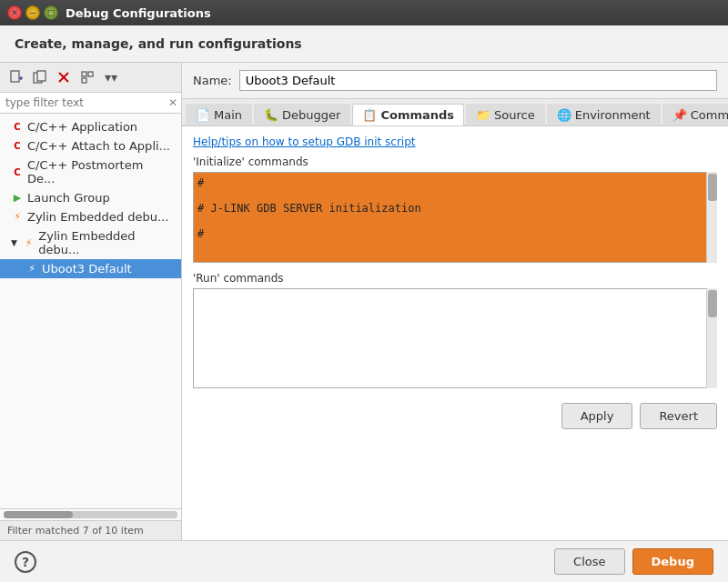 The image size is (728, 582). Describe the element at coordinates (87, 77) in the screenshot. I see `collapse-all-button` at that location.